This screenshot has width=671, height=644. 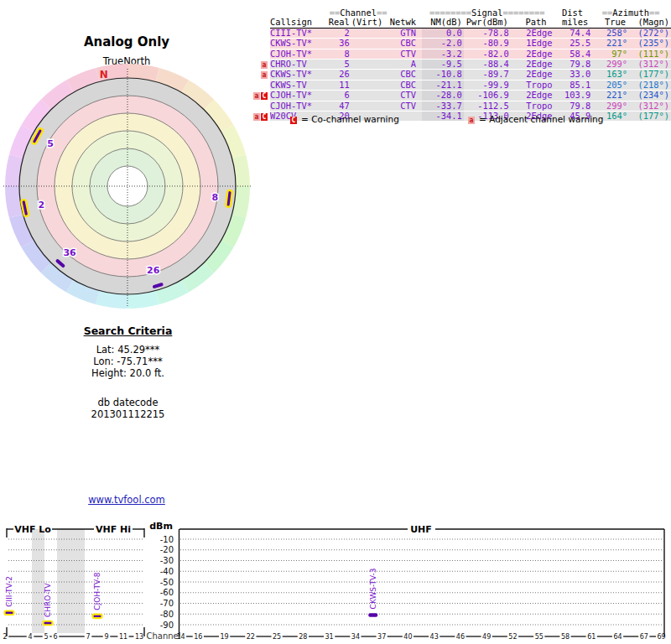 I want to click on cell-path: 1Edge, so click(x=533, y=44).